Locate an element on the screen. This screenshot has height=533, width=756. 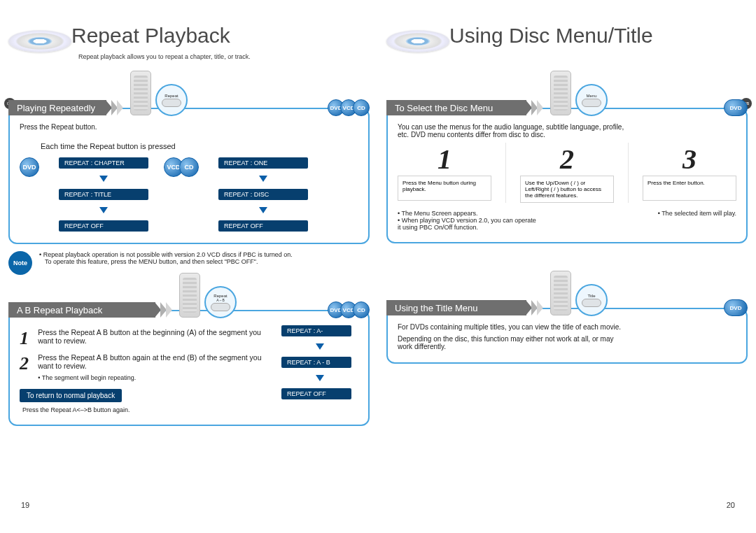
note-line: To operate this feature, press the MENU … is located at coordinates (169, 262).